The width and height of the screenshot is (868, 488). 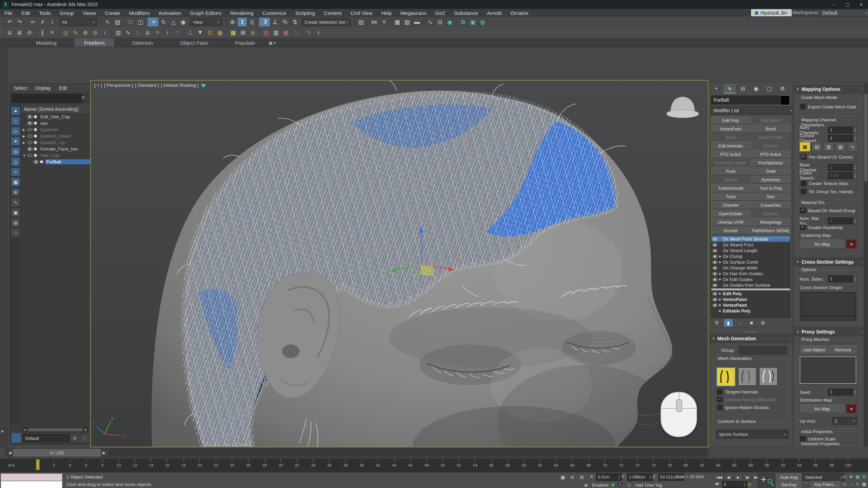 I want to click on menu-item: Views, so click(x=90, y=13).